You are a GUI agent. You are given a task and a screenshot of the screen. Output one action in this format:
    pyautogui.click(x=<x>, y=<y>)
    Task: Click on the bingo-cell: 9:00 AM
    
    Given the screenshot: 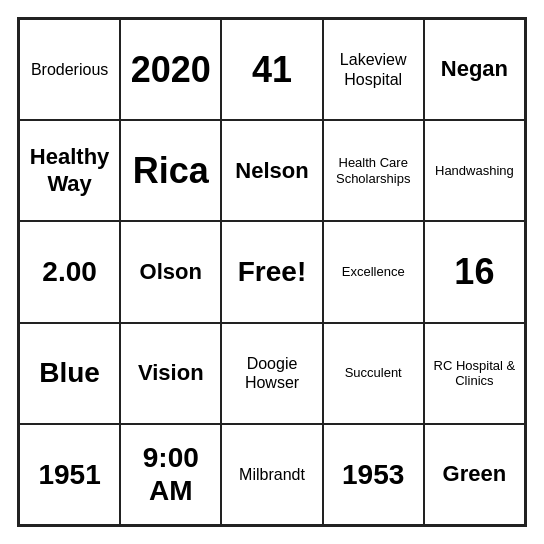 What is the action you would take?
    pyautogui.click(x=170, y=474)
    